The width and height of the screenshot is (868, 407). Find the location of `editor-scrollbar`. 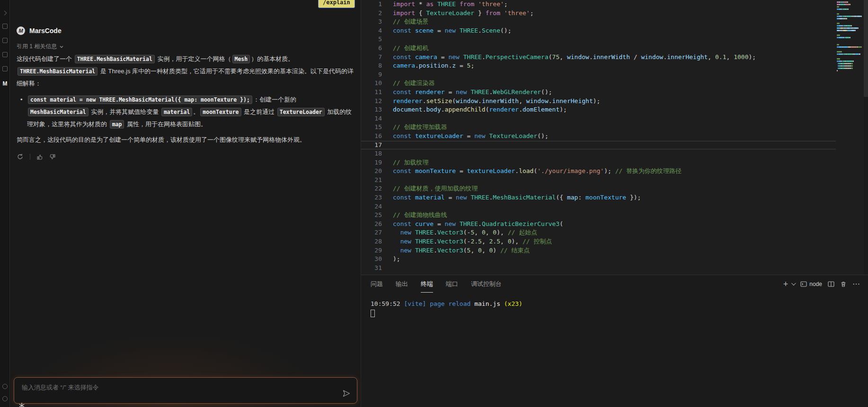

editor-scrollbar is located at coordinates (866, 137).